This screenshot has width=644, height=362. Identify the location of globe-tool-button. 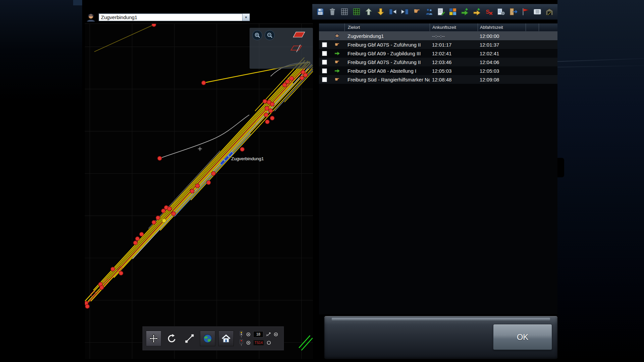
(208, 339).